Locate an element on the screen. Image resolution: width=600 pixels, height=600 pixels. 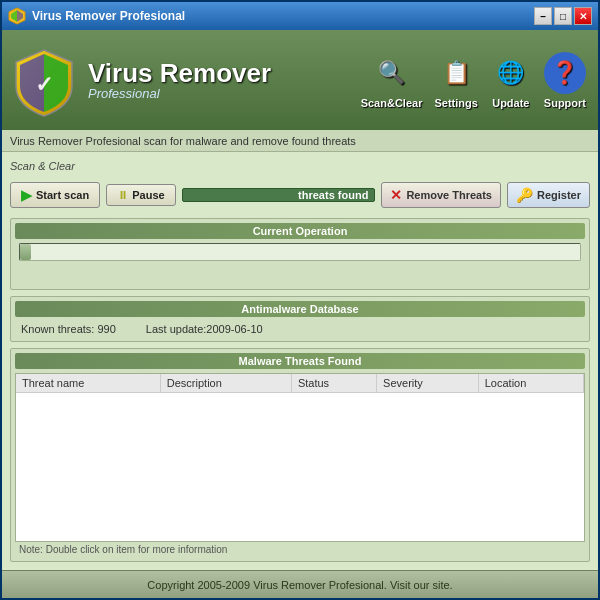
logo-title-line2: Professional is located at coordinates (180, 94).